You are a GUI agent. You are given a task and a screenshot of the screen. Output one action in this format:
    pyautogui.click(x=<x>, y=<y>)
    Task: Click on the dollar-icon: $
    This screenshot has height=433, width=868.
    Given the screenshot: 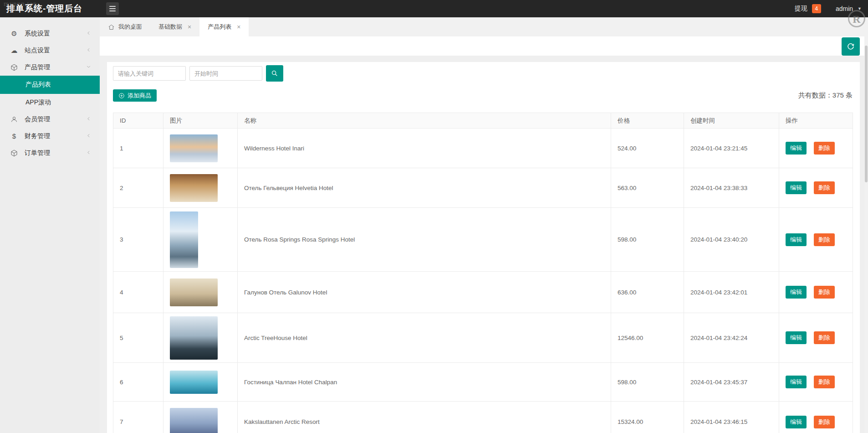 What is the action you would take?
    pyautogui.click(x=14, y=136)
    